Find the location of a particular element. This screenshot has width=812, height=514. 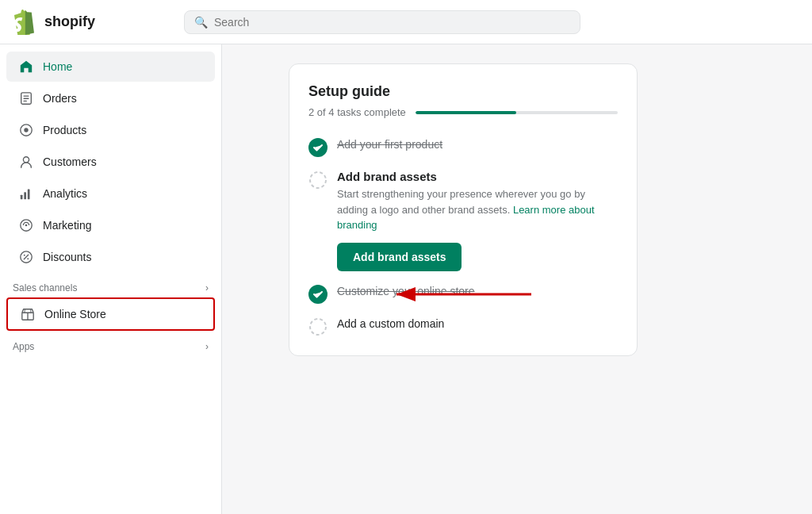

apps-label: Apps is located at coordinates (24, 347).